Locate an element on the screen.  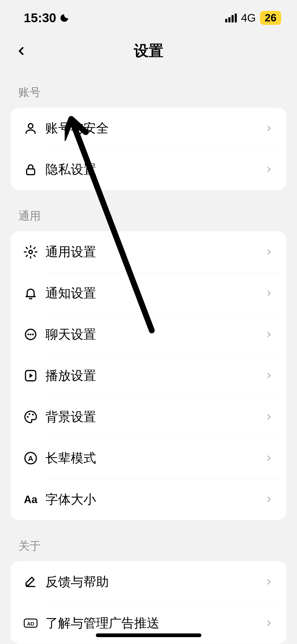
row-ad-management: AD 了解与管理广告推送 is located at coordinates (148, 623).